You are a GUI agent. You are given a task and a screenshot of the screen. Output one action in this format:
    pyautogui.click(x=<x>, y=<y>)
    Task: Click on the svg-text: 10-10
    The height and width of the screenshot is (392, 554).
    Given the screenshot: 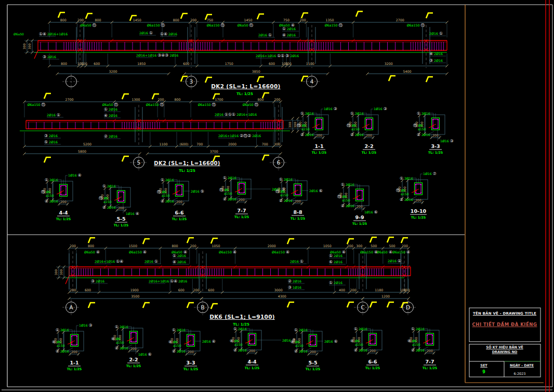 What is the action you would take?
    pyautogui.click(x=419, y=211)
    